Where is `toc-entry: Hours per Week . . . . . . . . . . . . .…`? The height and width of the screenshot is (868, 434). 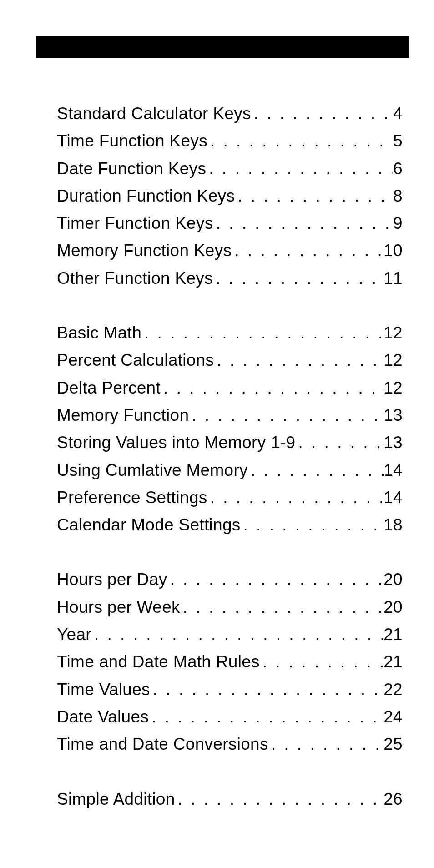
toc-entry: Hours per Week . . . . . . . . . . . . .… is located at coordinates (230, 607).